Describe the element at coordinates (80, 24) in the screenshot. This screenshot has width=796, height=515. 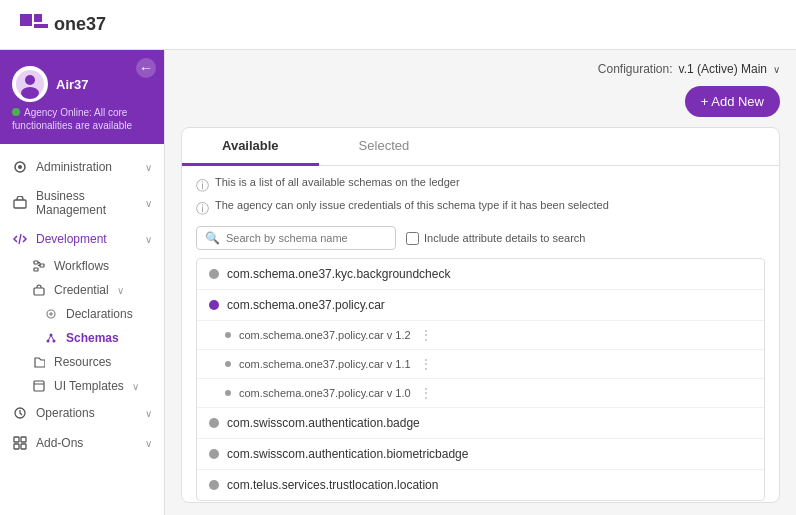
I see `logo-text: one37` at that location.